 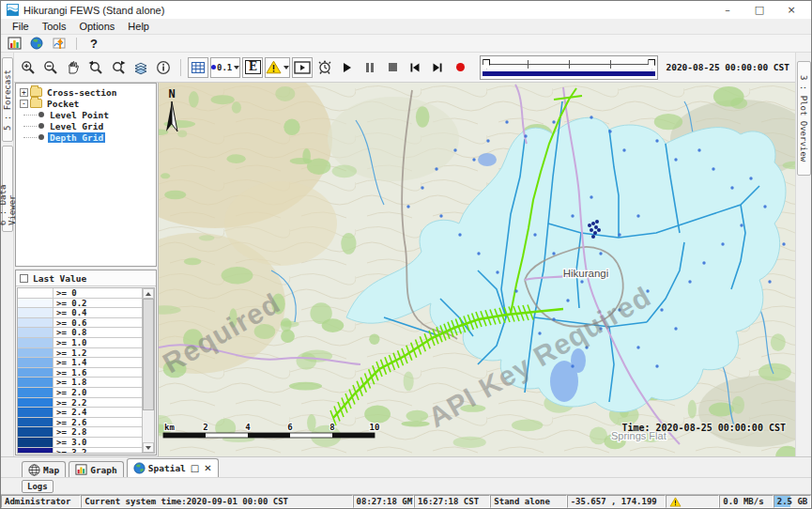 I want to click on scale-tick: 10, so click(x=375, y=427).